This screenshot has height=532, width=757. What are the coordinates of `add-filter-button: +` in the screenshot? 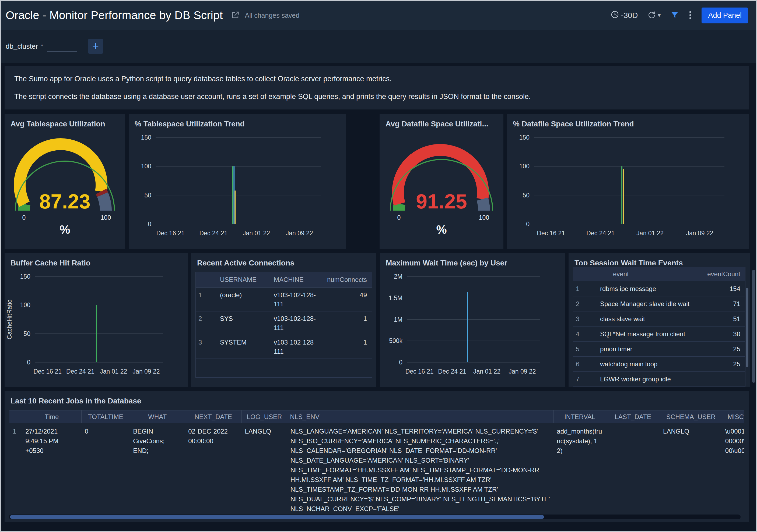 It's located at (96, 46).